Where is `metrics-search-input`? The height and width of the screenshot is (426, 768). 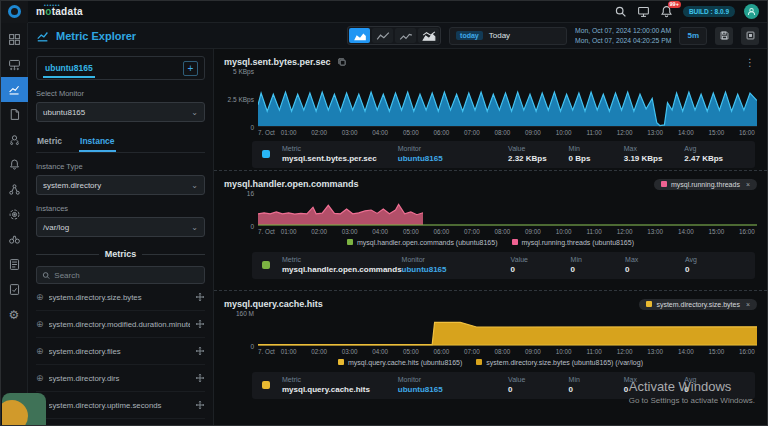 metrics-search-input is located at coordinates (126, 276).